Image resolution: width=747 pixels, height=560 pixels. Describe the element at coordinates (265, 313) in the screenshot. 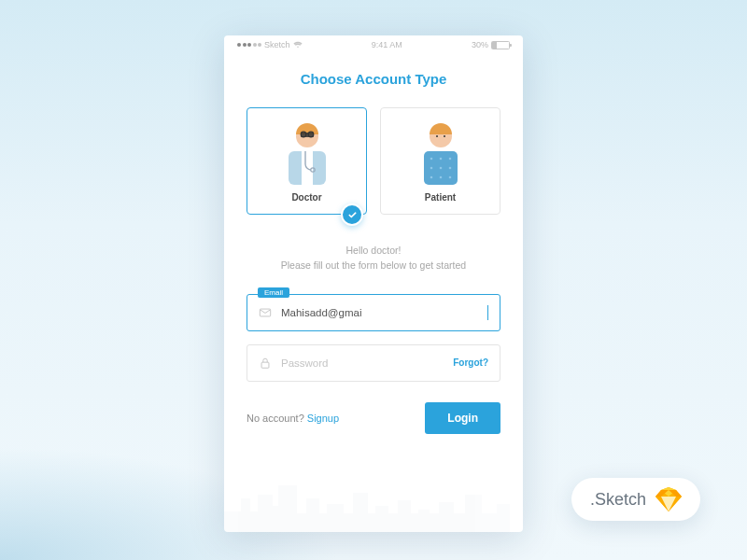

I see `mail-icon` at that location.